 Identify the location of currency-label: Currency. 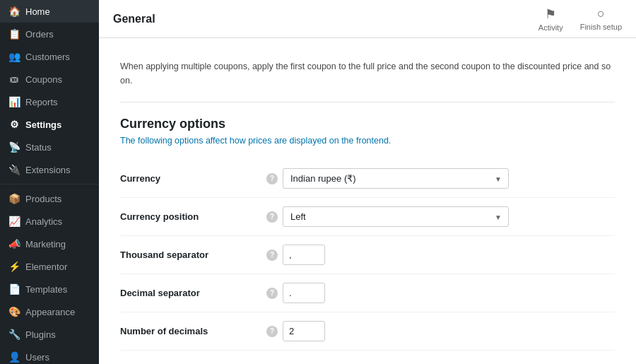
(140, 178).